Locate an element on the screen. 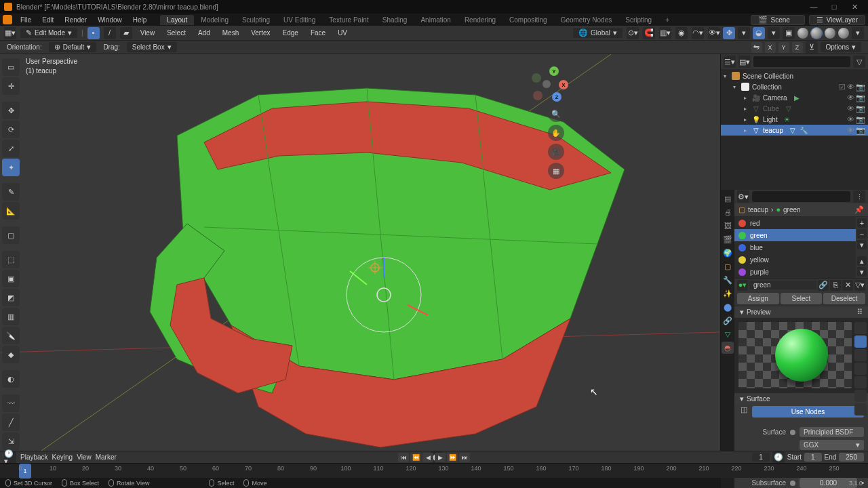  properties-options-button: ⋮ is located at coordinates (859, 197).